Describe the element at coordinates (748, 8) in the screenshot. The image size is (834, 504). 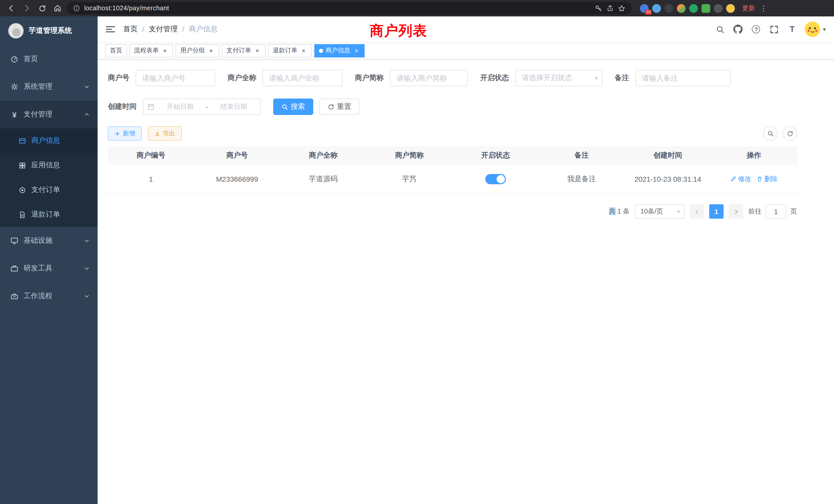
I see `browser-update-button: 更新` at that location.